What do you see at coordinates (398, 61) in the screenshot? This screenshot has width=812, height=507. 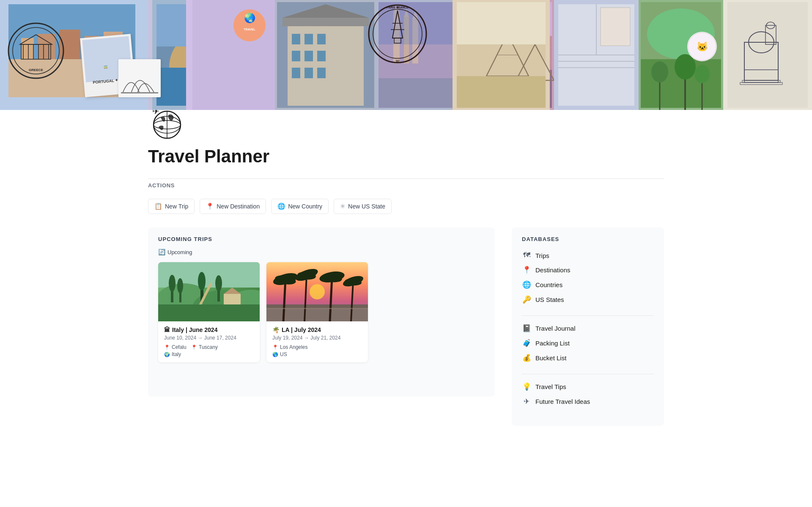 I see `svg-text: '87` at bounding box center [398, 61].